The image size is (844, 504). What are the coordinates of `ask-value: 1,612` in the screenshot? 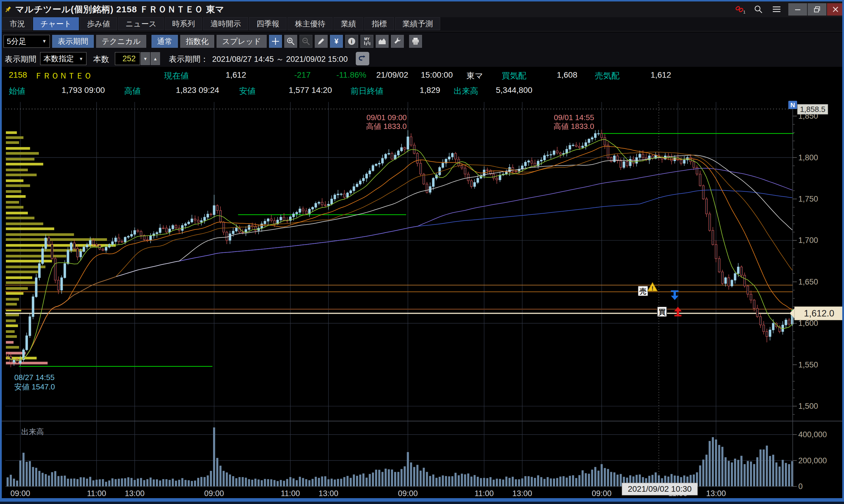 It's located at (653, 75).